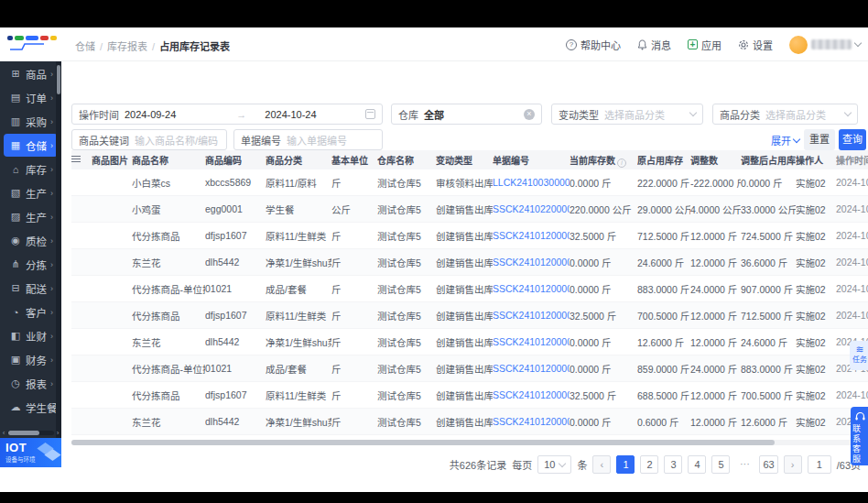 The image size is (868, 503). What do you see at coordinates (531, 368) in the screenshot?
I see `doc-number-cell: SSCK24101200002` at bounding box center [531, 368].